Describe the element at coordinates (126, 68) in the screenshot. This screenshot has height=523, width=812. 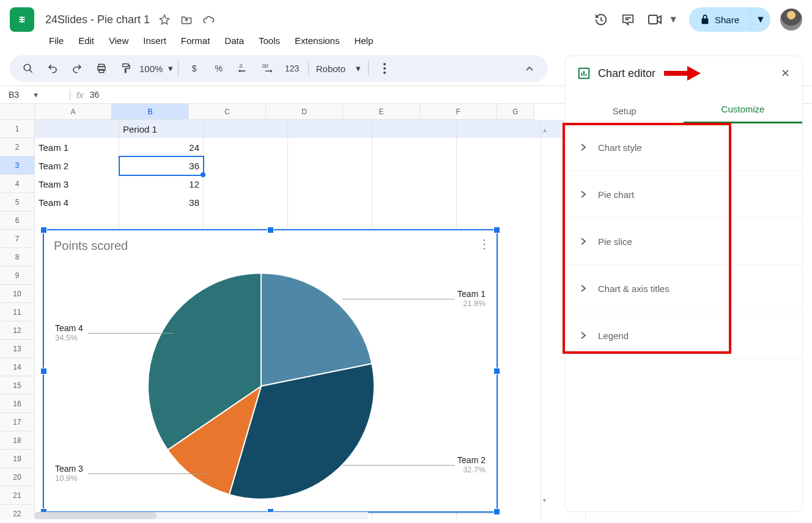
I see `paint-format-icon` at that location.